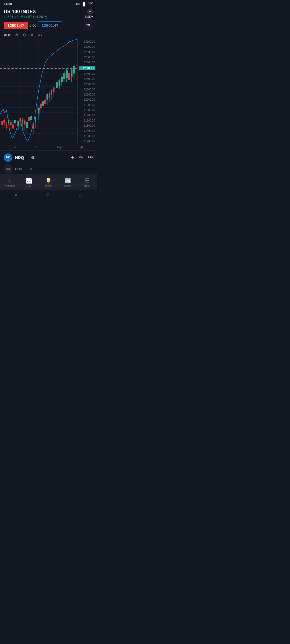  I want to click on chart-settings-icon: ⚙, so click(82, 147).